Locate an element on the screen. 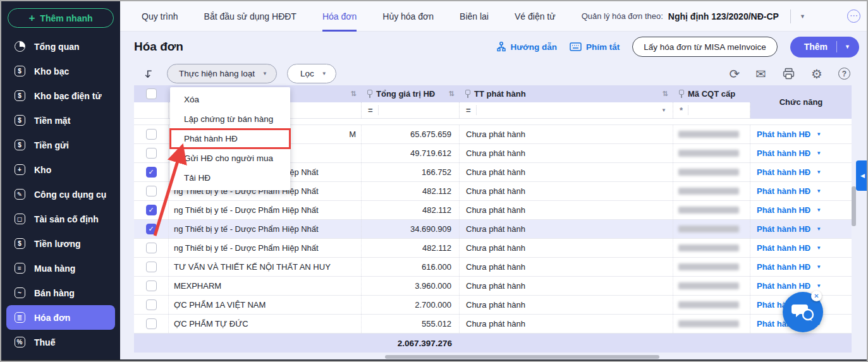 Image resolution: width=868 pixels, height=362 pixels. sidebar-item-1: $ Kho bạc is located at coordinates (61, 71).